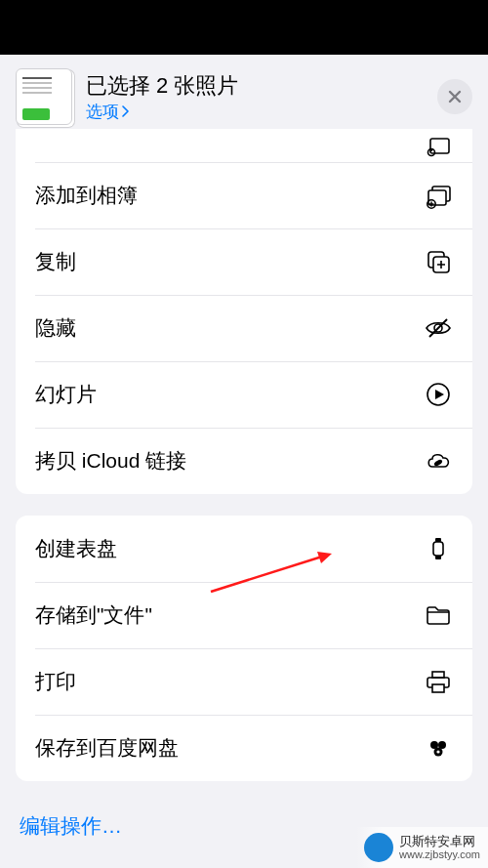 Image resolution: width=488 pixels, height=868 pixels. Describe the element at coordinates (244, 394) in the screenshot. I see `row-slideshow: 幻灯片` at that location.